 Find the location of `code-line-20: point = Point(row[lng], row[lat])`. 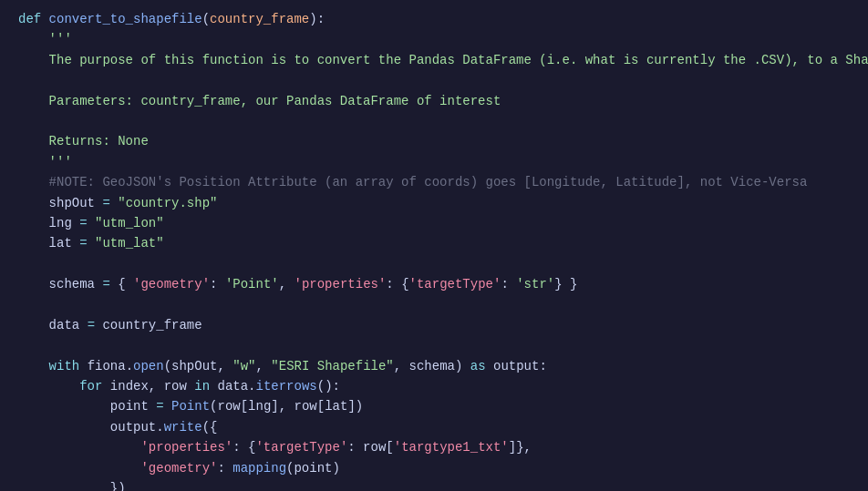

code-line-20: point = Point(row[lng], row[lat]) is located at coordinates (434, 406).